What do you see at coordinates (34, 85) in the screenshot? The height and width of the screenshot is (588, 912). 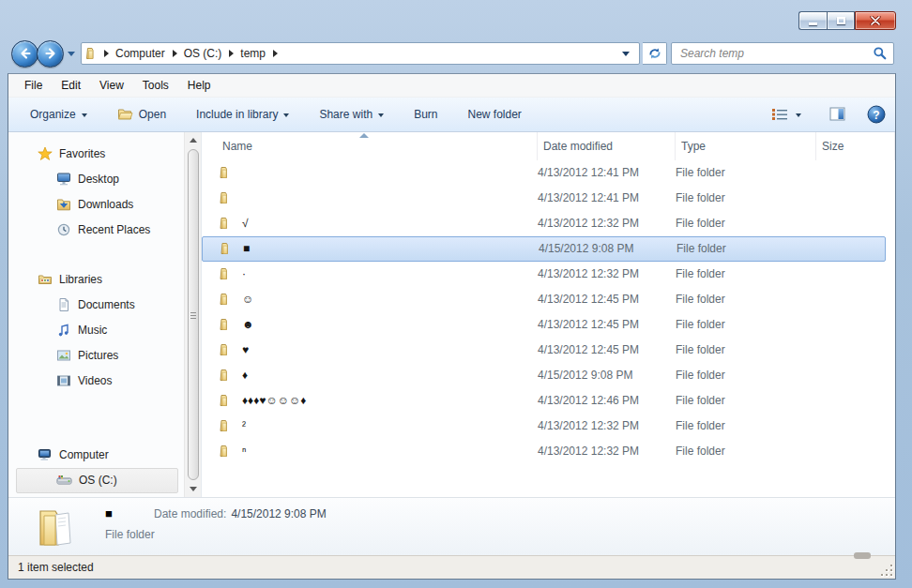 I see `menu-file: File` at bounding box center [34, 85].